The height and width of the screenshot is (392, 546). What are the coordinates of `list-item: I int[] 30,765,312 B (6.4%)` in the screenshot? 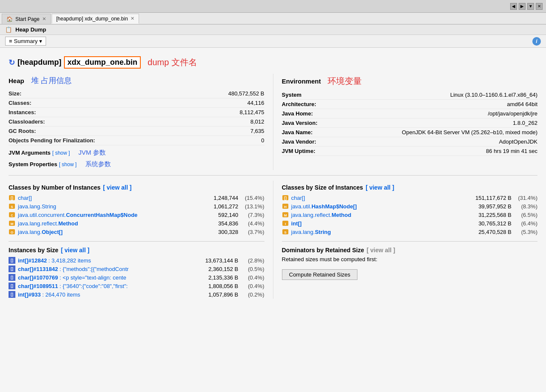 It's located at (410, 223).